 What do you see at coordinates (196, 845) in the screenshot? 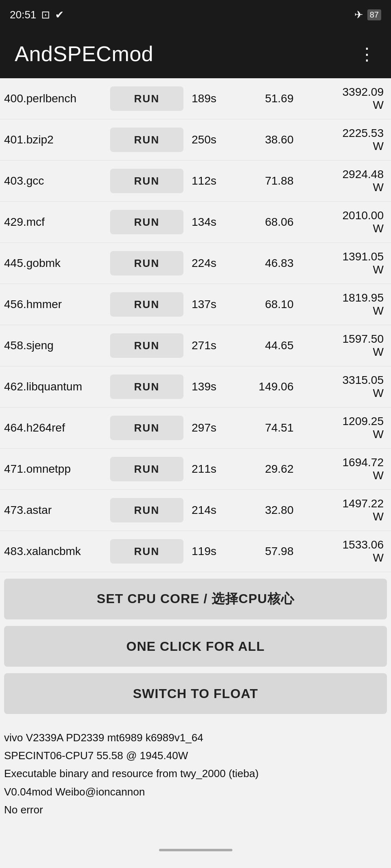
I see `bottom-nav` at bounding box center [196, 845].